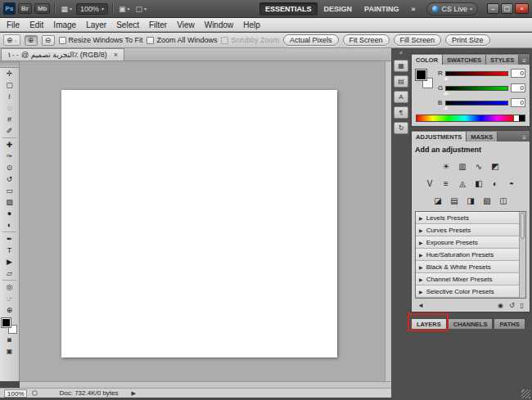 This screenshot has height=400, width=532. Describe the element at coordinates (401, 128) in the screenshot. I see `rotate-view-icon: ↻` at that location.